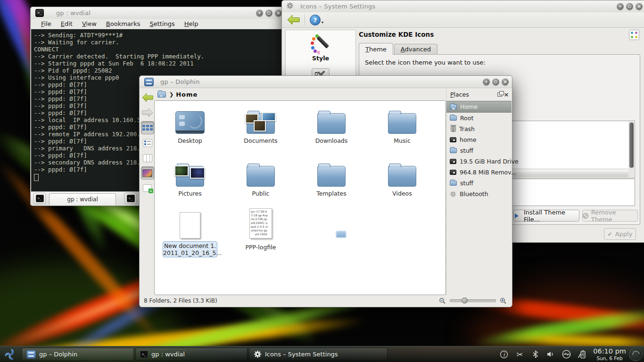  I want to click on breadcrumb-home-button, so click(162, 94).